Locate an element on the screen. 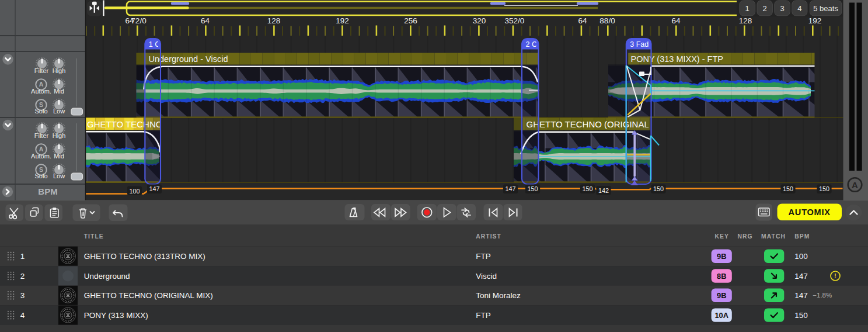 This screenshot has height=332, width=868. svg-text: Underground is located at coordinates (107, 276).